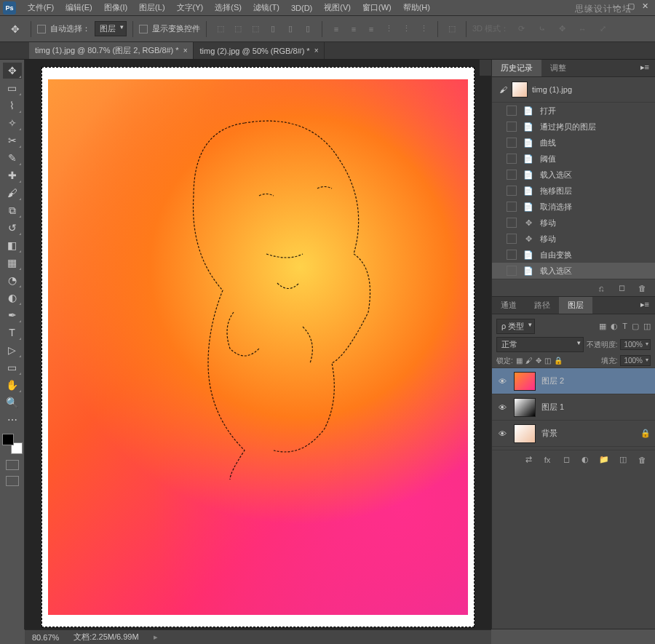 The width and height of the screenshot is (655, 644). Describe the element at coordinates (12, 280) in the screenshot. I see `blur-tool: ◔` at that location.